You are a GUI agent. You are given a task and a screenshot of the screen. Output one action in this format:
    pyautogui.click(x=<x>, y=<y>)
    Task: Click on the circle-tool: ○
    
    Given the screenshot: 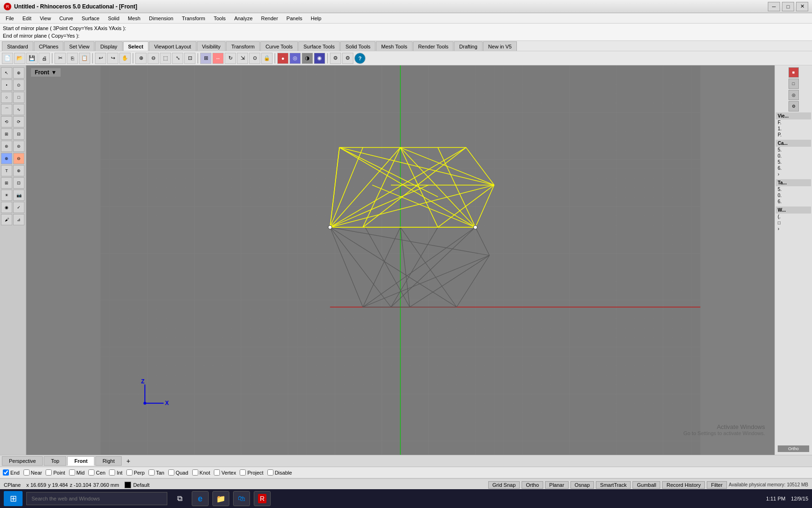 What is the action you would take?
    pyautogui.click(x=7, y=97)
    